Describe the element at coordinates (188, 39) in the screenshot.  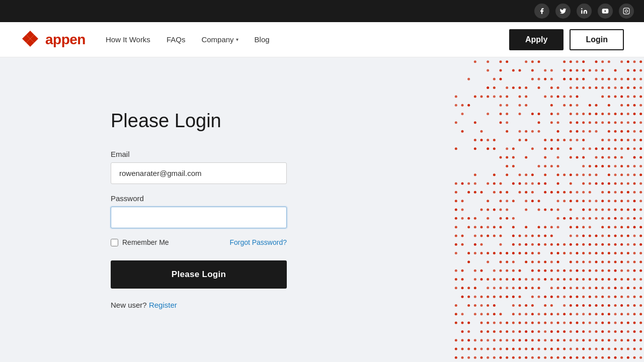
I see `navigation: How It Works FAQs Company ▾ Blog` at that location.